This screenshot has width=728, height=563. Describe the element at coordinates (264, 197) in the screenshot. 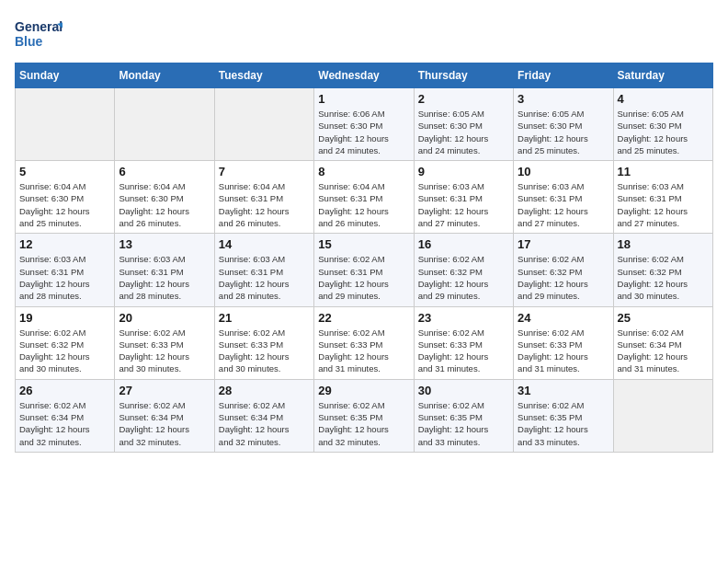

I see `calendar-cell: 7Sunrise: 6:04 AM Sunset: 6:31 PM Daylig…` at that location.